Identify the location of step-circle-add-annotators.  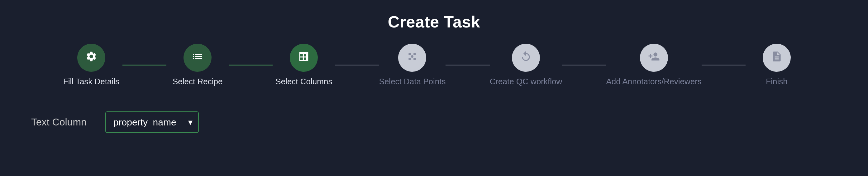
(654, 57).